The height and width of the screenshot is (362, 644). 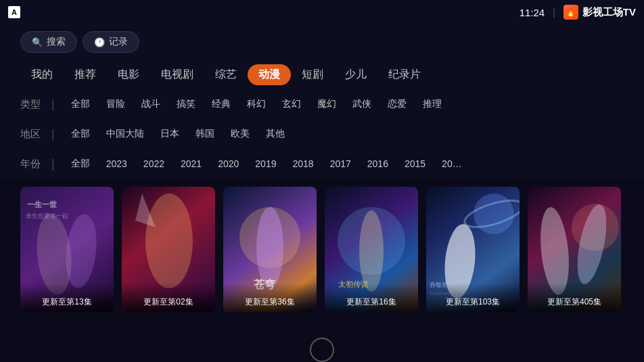 What do you see at coordinates (226, 74) in the screenshot?
I see `main-cat-item: 综艺` at bounding box center [226, 74].